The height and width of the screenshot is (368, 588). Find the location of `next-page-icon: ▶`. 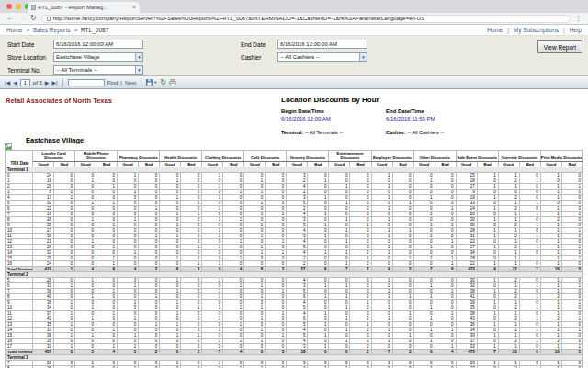

next-page-icon: ▶ is located at coordinates (48, 83).